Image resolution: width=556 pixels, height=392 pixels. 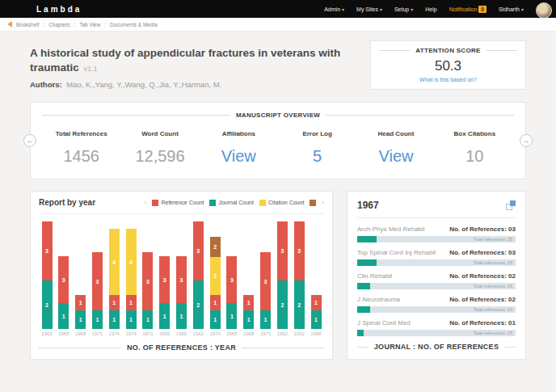 What do you see at coordinates (482, 276) in the screenshot?
I see `journal-ref-count: No. of References: 02` at bounding box center [482, 276].